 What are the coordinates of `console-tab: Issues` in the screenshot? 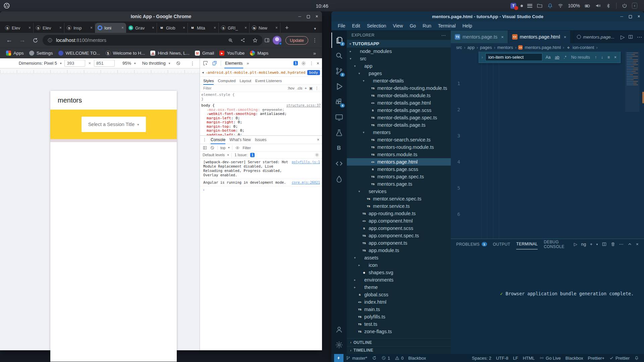 It's located at (261, 140).